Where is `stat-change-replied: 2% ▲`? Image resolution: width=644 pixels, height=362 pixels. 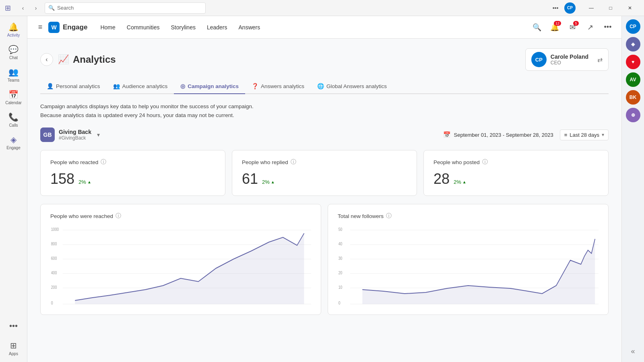 stat-change-replied: 2% ▲ is located at coordinates (268, 182).